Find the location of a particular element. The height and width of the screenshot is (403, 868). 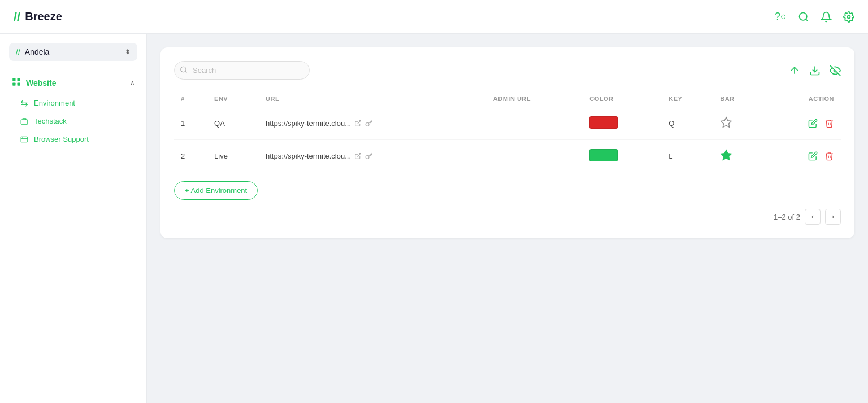

sidebar-item-browser-support-label: Browser Support is located at coordinates (61, 139).